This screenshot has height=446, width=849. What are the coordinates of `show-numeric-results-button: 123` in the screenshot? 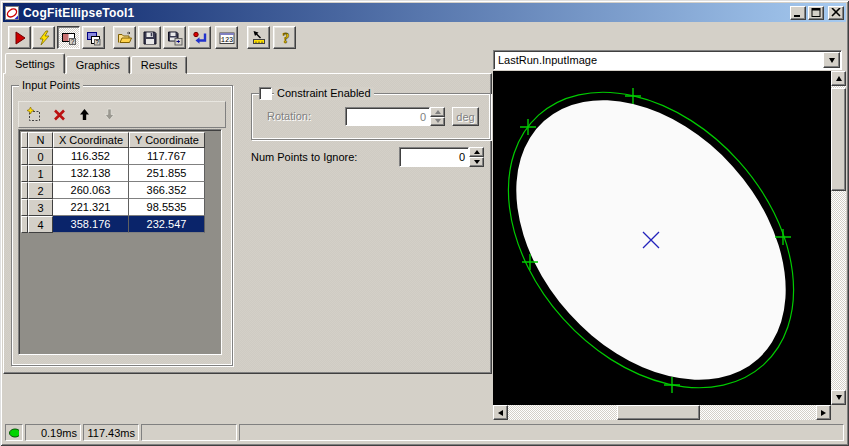 It's located at (226, 38).